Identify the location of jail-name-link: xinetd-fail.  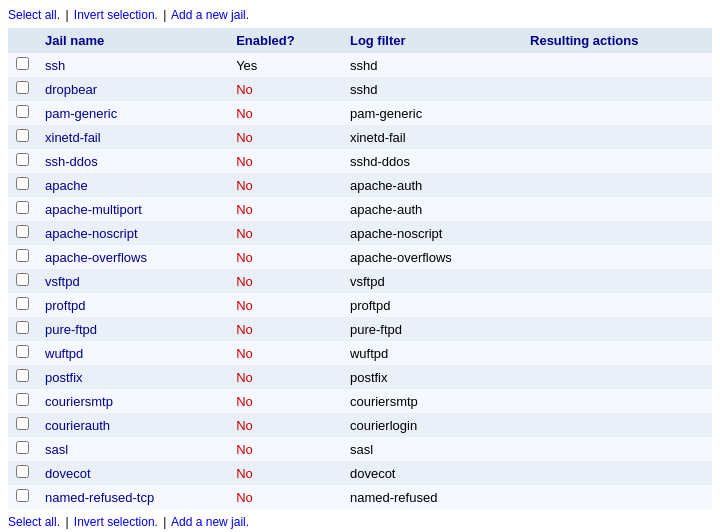
(73, 138).